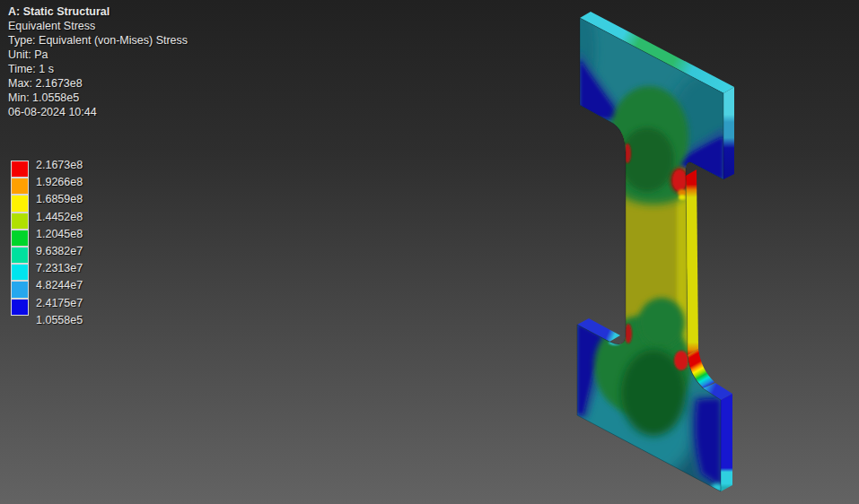 Image resolution: width=859 pixels, height=504 pixels. What do you see at coordinates (98, 112) in the screenshot?
I see `annotation-line: 06-08-2024 10:44` at bounding box center [98, 112].